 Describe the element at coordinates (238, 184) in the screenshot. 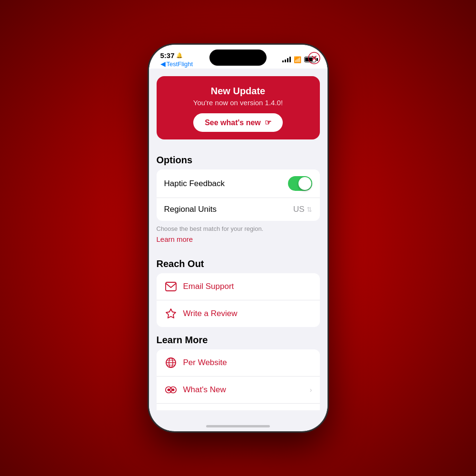

I see `haptic-feedback-row: Haptic Feedback` at that location.